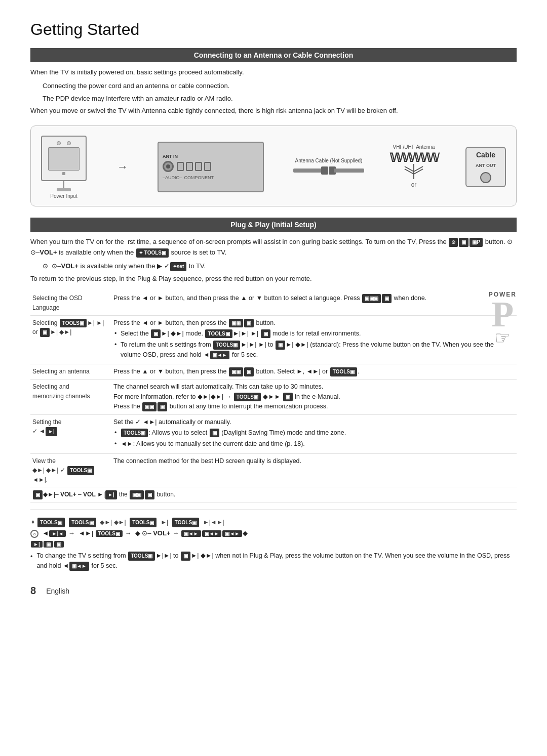 Image resolution: width=547 pixels, height=756 pixels. What do you see at coordinates (274, 533) in the screenshot?
I see `circle-row: ○ ◄►|◄ → ◄►| TOOLS▣ → ◆ ⊙– VOL+ → ▣◄►▣◄►…` at bounding box center [274, 533].